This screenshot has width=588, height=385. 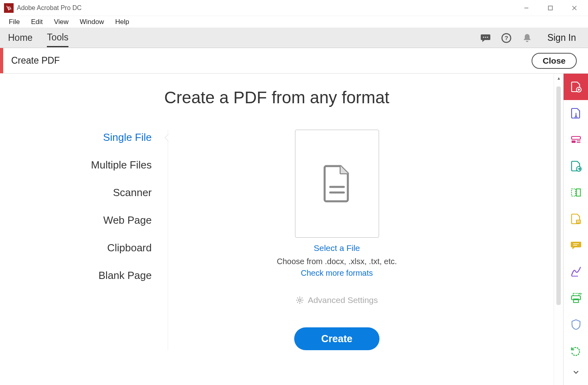 What do you see at coordinates (2, 61) in the screenshot?
I see `context-accent` at bounding box center [2, 61].